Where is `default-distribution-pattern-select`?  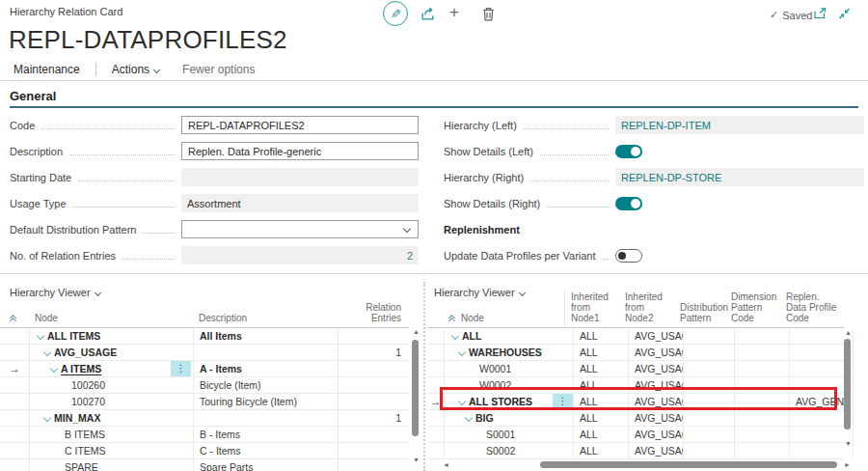 default-distribution-pattern-select is located at coordinates (300, 230).